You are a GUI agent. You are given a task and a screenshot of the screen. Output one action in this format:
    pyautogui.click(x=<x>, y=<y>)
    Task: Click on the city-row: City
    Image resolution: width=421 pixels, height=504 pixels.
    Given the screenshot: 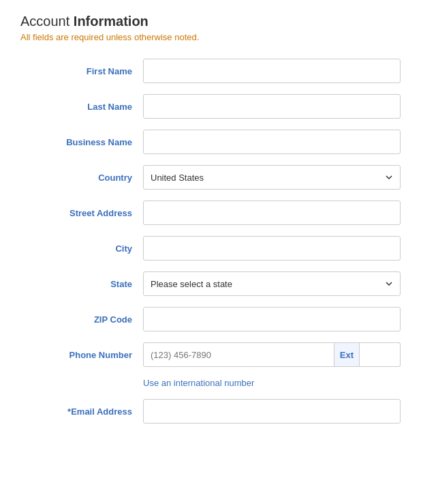 What is the action you would take?
    pyautogui.click(x=210, y=248)
    